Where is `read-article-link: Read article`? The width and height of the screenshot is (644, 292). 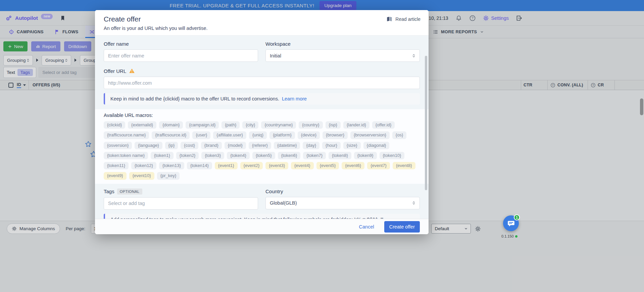 read-article-link: Read article is located at coordinates (403, 19).